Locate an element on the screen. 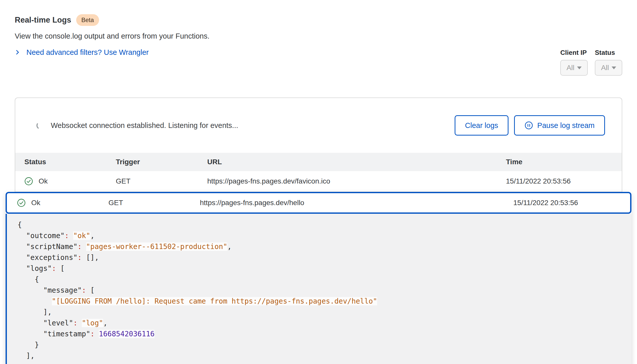  log-actions: Clear logs Pause log stream is located at coordinates (530, 125).